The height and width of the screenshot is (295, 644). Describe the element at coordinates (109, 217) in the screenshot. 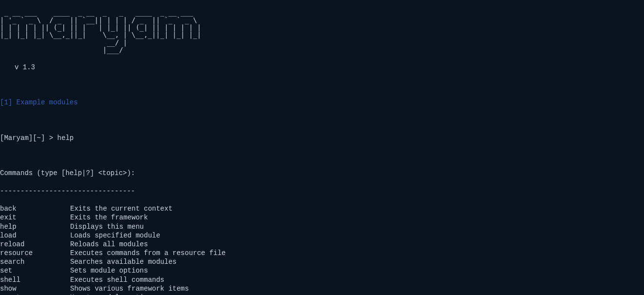

I see `command-desc: Exits the framework` at that location.